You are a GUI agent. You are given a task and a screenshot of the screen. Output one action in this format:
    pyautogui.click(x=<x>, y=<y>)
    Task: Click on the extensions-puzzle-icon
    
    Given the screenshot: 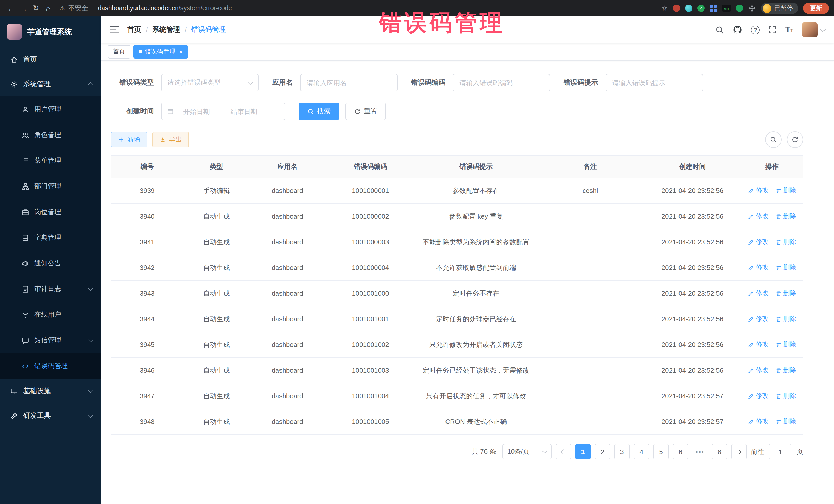 What is the action you would take?
    pyautogui.click(x=752, y=8)
    